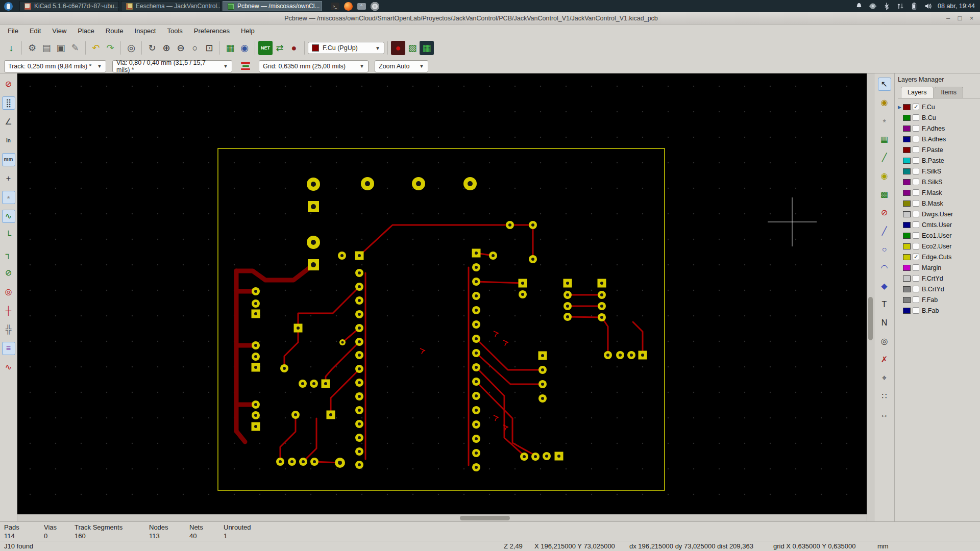 This screenshot has width=980, height=551. I want to click on network-icon, so click(900, 6).